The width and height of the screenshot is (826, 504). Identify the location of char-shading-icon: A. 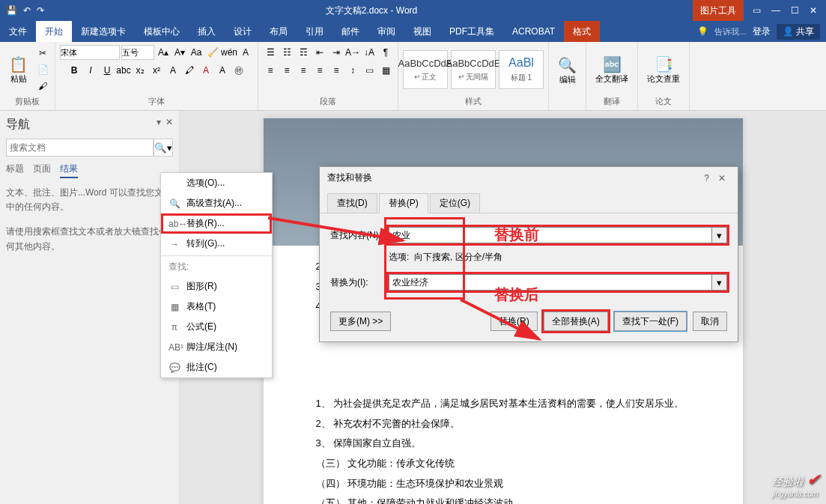
(222, 70).